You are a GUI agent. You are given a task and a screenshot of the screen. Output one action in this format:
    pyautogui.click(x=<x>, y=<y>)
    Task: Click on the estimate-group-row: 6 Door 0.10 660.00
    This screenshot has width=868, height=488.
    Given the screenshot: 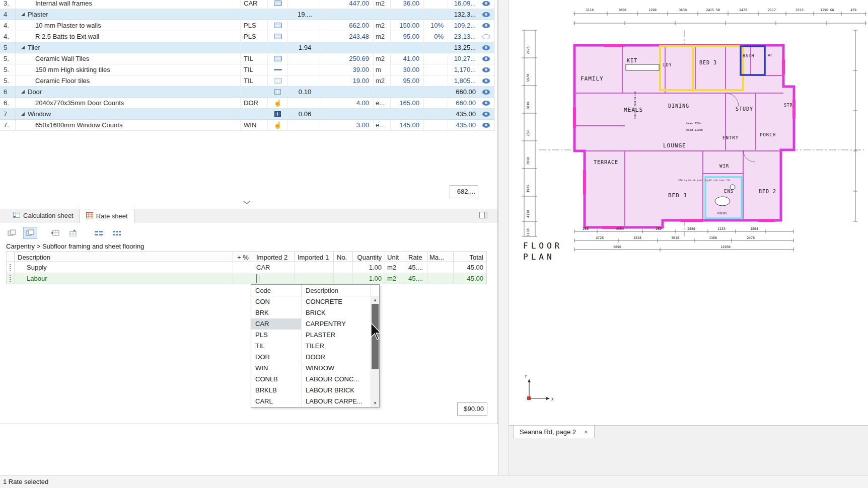 What is the action you would take?
    pyautogui.click(x=247, y=92)
    